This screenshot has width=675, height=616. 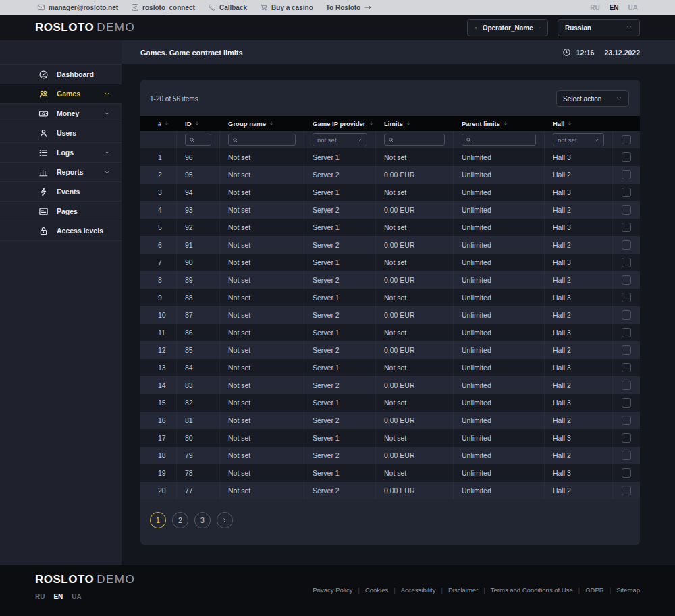 What do you see at coordinates (626, 140) in the screenshot?
I see `select-all-checkbox` at bounding box center [626, 140].